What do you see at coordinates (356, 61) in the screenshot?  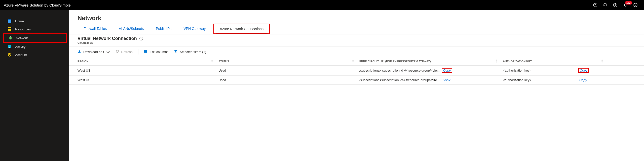 I see `table-header: REGION STATUS PEER CIRCUIT URI (FOR EXPR…` at bounding box center [356, 61].